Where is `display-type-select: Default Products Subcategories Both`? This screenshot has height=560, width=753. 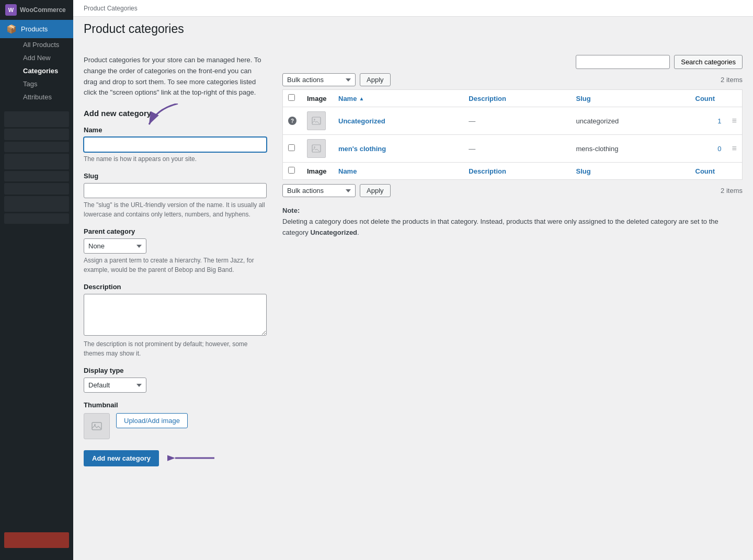
display-type-select: Default Products Subcategories Both is located at coordinates (115, 385).